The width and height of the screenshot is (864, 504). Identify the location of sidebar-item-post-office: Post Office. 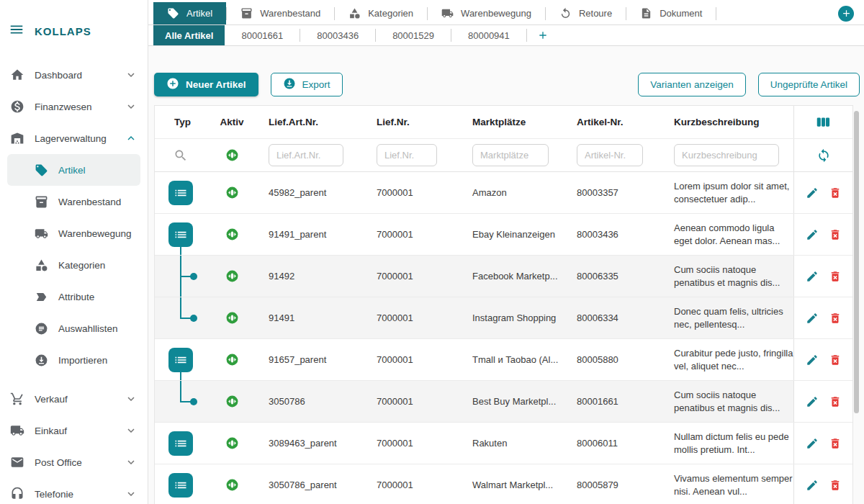
(73, 462).